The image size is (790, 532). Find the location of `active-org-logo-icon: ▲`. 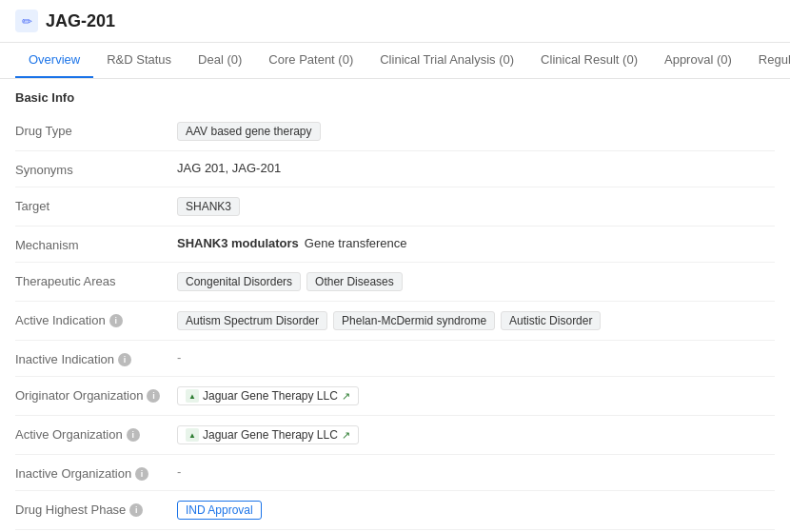

active-org-logo-icon: ▲ is located at coordinates (192, 435).